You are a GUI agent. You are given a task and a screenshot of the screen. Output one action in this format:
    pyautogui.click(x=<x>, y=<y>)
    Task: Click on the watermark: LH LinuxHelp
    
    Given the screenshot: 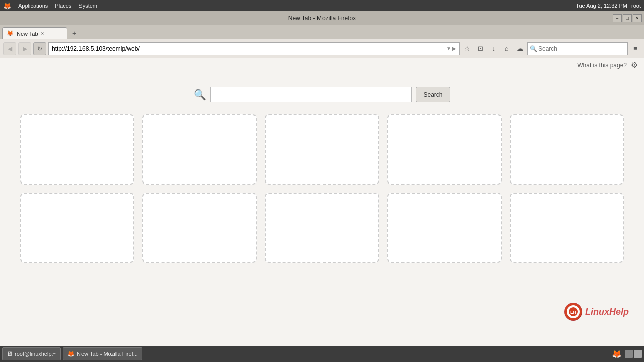 What is the action you would take?
    pyautogui.click(x=597, y=312)
    